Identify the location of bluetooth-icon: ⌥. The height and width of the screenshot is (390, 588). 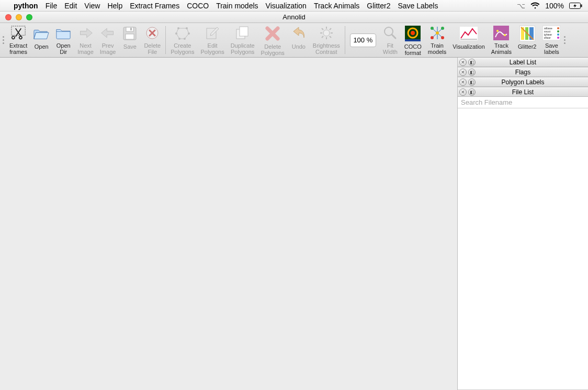
(521, 6).